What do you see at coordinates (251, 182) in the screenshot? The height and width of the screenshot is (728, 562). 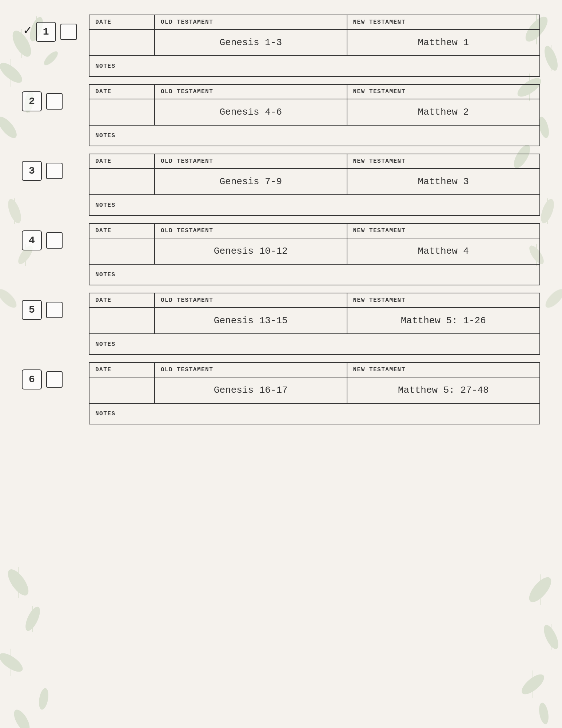 I see `day-3-ot: Genesis 7-9` at bounding box center [251, 182].